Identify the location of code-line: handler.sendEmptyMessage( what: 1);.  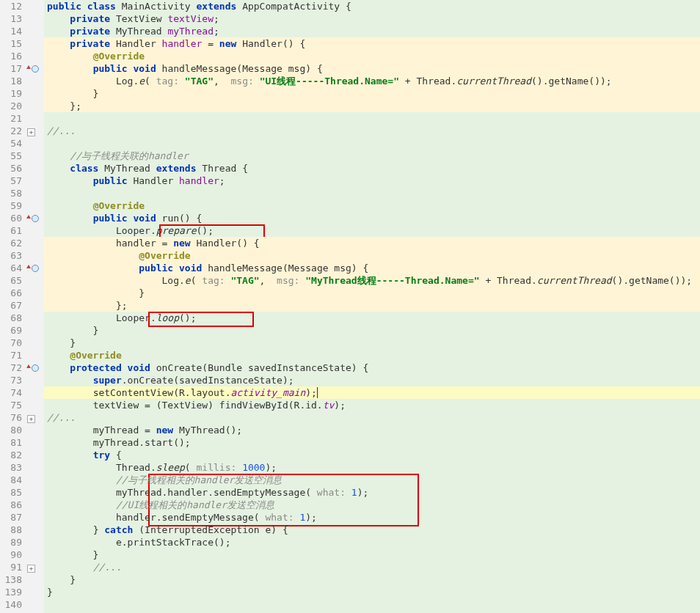
(372, 518).